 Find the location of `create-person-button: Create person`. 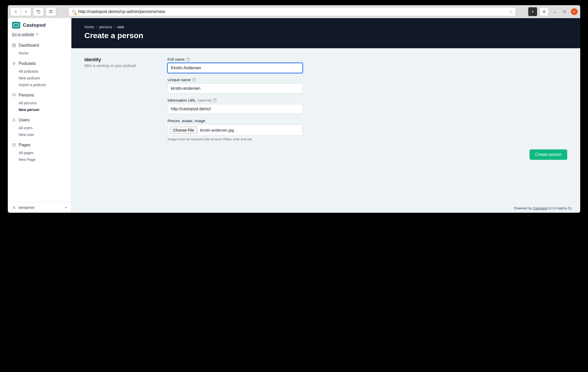

create-person-button: Create person is located at coordinates (549, 155).